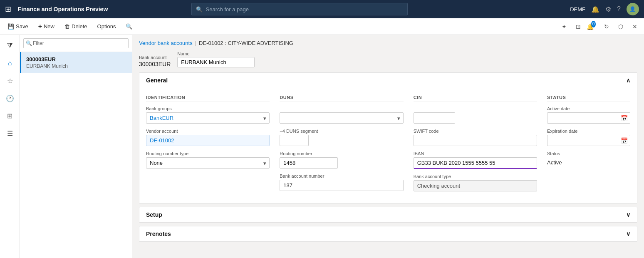 The image size is (644, 258). Describe the element at coordinates (40, 27) in the screenshot. I see `new-icon: +` at that location.